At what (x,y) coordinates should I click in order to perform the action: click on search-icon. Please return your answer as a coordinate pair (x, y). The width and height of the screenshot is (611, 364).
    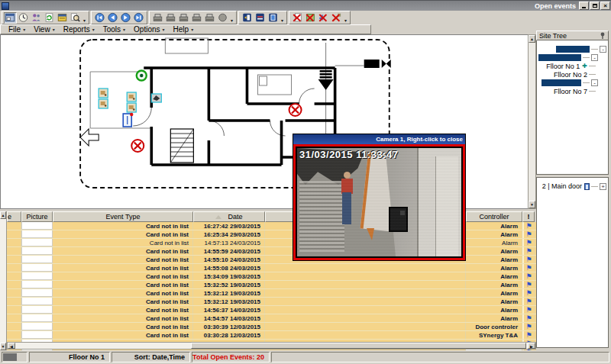
    Looking at the image, I should click on (75, 18).